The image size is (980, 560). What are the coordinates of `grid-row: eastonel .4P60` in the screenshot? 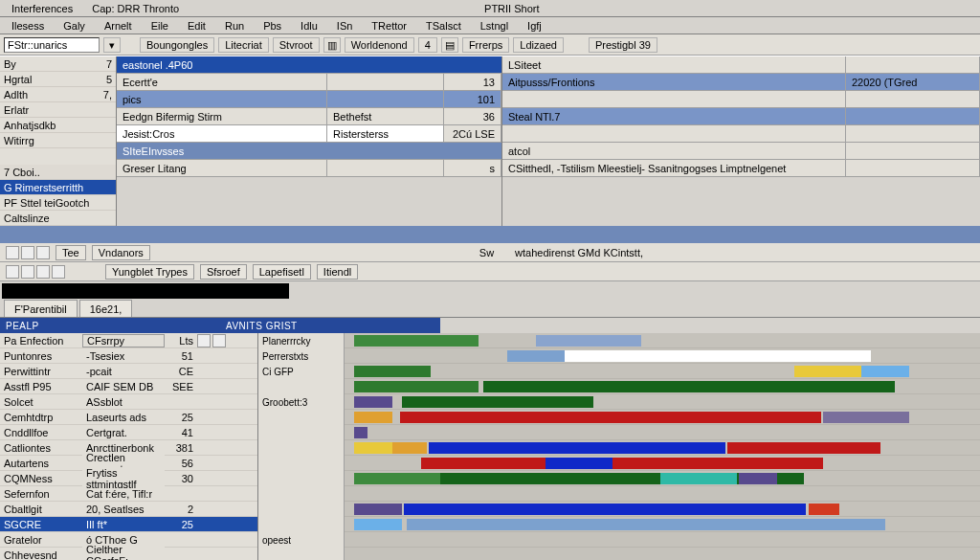 It's located at (309, 65).